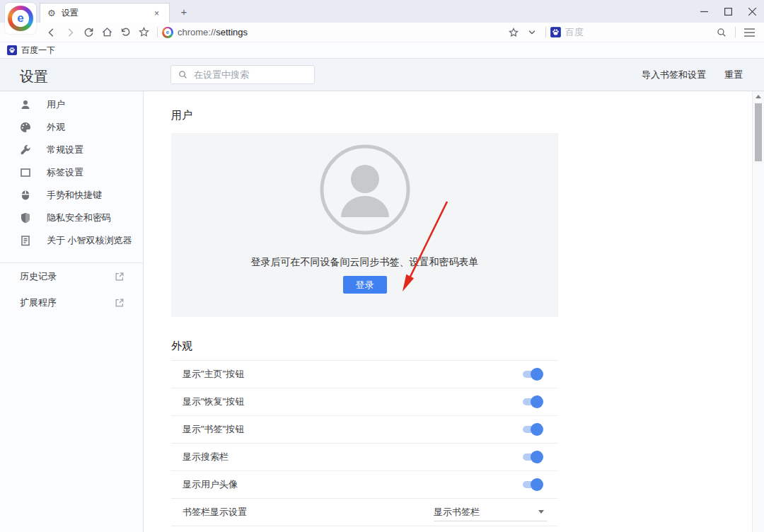 The width and height of the screenshot is (764, 532). I want to click on sidebar-item-tabs: 标签设置, so click(71, 173).